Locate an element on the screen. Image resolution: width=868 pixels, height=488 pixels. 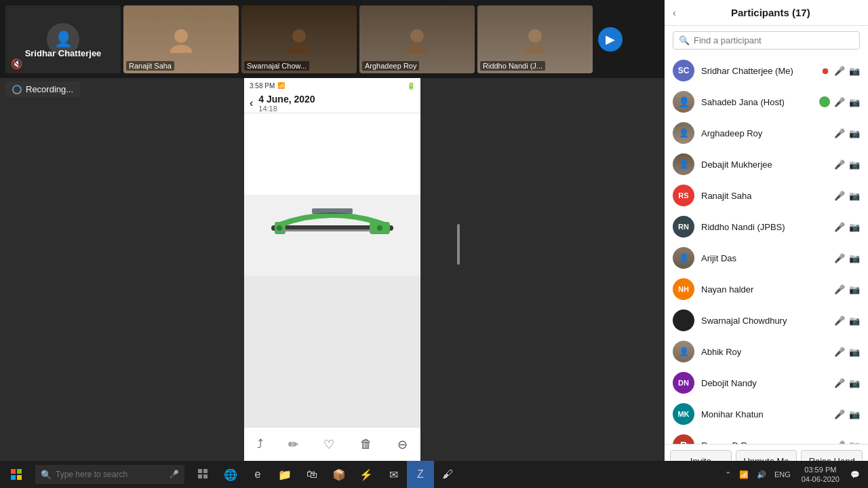
participant-item-r: R Remon D Roy 🎤 📷 is located at coordinates (766, 437).